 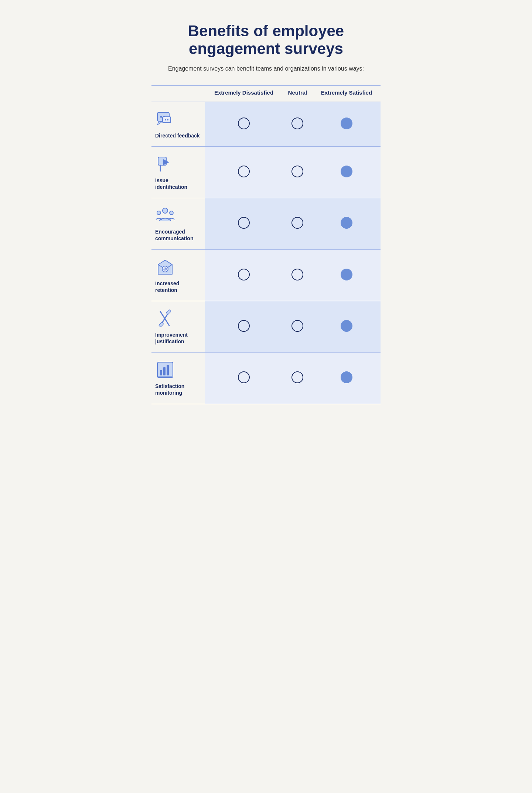 I want to click on radio-satisfied-increased-retention, so click(x=347, y=275).